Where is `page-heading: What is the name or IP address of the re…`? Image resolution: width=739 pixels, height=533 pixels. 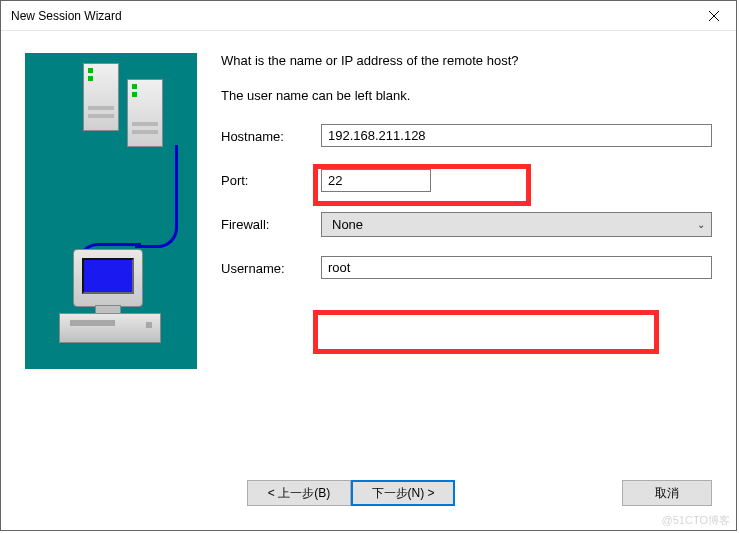 page-heading: What is the name or IP address of the re… is located at coordinates (466, 60).